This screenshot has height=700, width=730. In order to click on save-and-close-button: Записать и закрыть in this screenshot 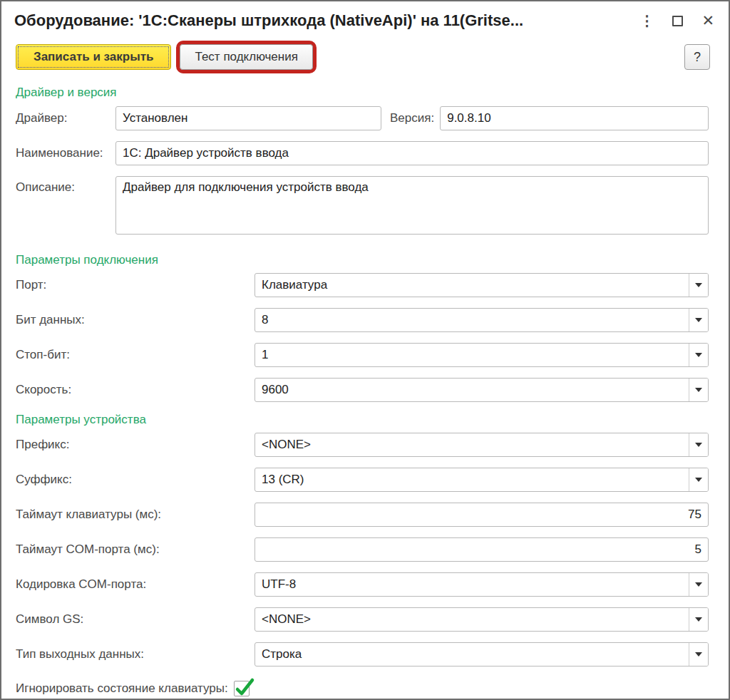, I will do `click(93, 57)`.